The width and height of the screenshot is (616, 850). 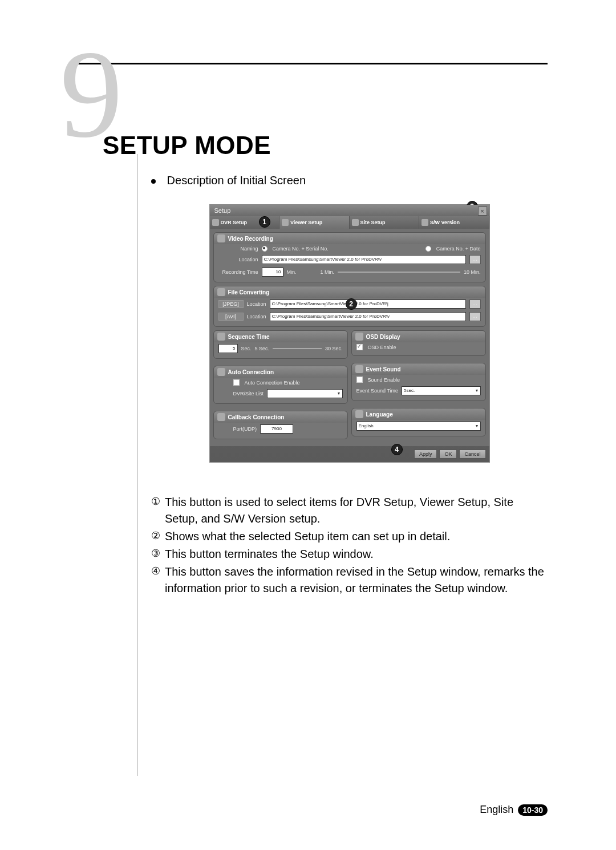 What do you see at coordinates (305, 394) in the screenshot?
I see `dvr-site-list-select` at bounding box center [305, 394].